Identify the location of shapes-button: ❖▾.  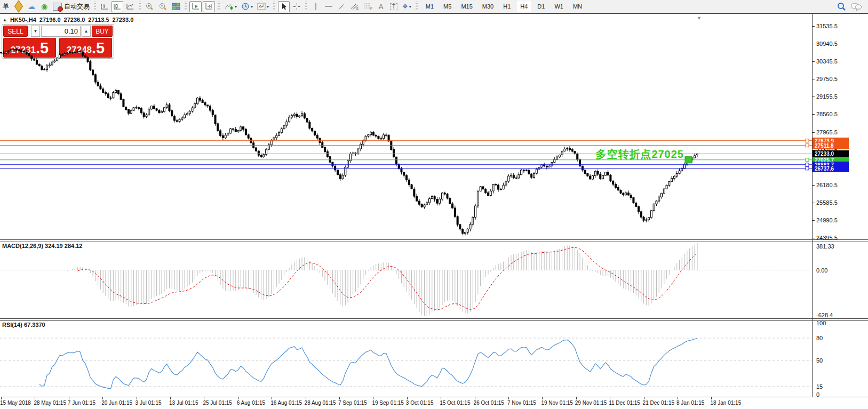
(407, 6).